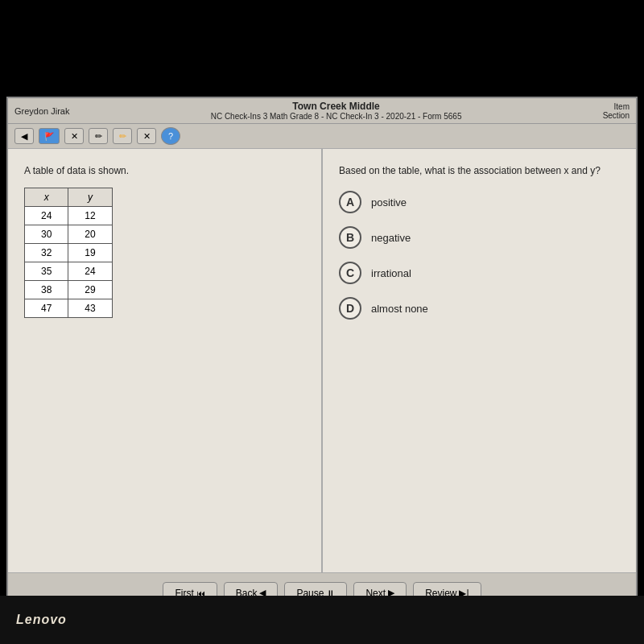  Describe the element at coordinates (69, 216) in the screenshot. I see `table-row: 2412` at that location.